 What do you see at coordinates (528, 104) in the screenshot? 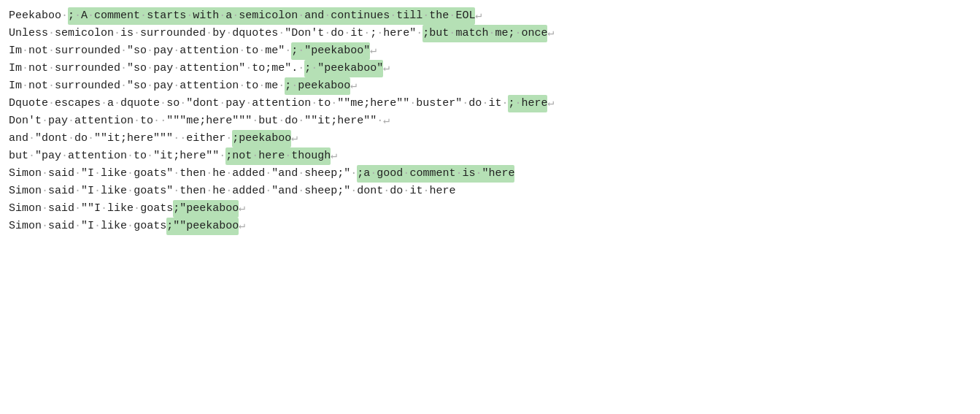
I see `highlighted-segment: ;·here` at bounding box center [528, 104].